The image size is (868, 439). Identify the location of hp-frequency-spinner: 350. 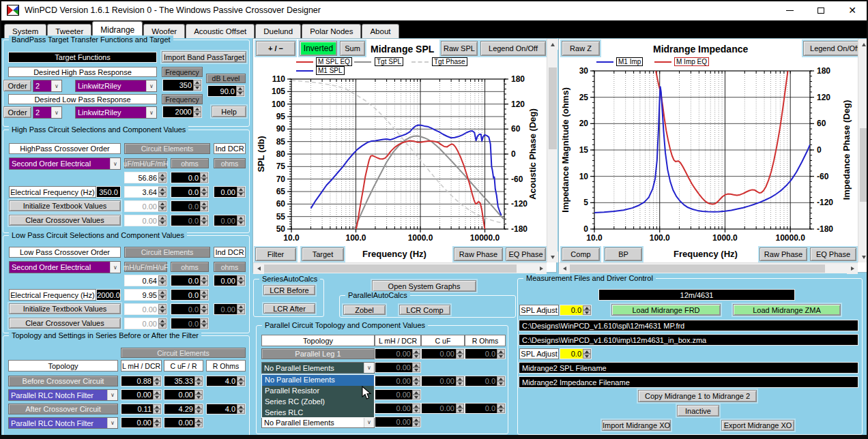
(182, 85).